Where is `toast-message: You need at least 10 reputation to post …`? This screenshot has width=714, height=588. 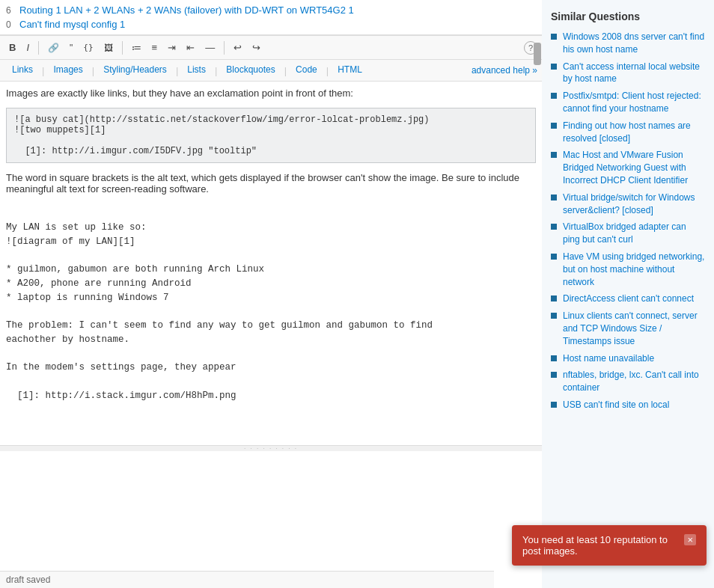
toast-message: You need at least 10 reputation to post … is located at coordinates (600, 545).